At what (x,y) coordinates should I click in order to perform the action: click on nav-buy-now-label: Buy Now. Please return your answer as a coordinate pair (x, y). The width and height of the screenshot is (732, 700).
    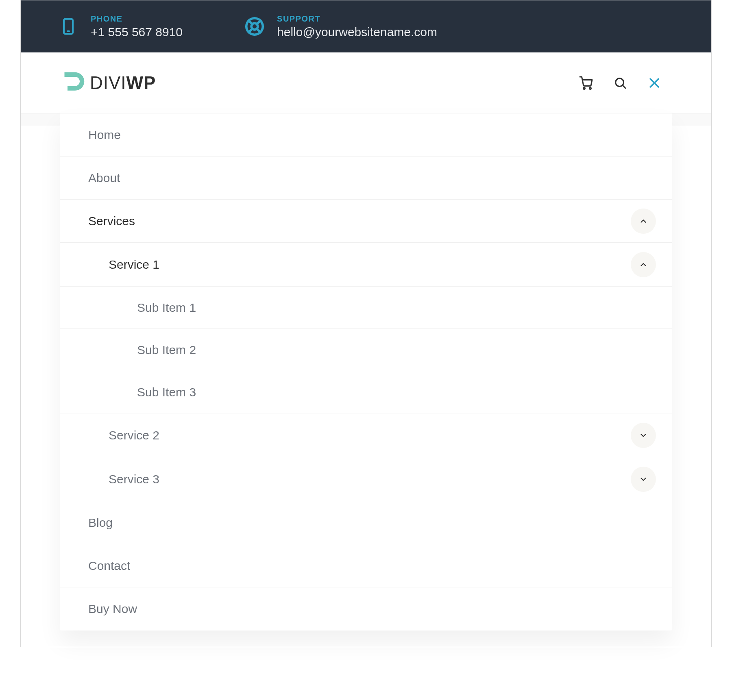
    Looking at the image, I should click on (113, 609).